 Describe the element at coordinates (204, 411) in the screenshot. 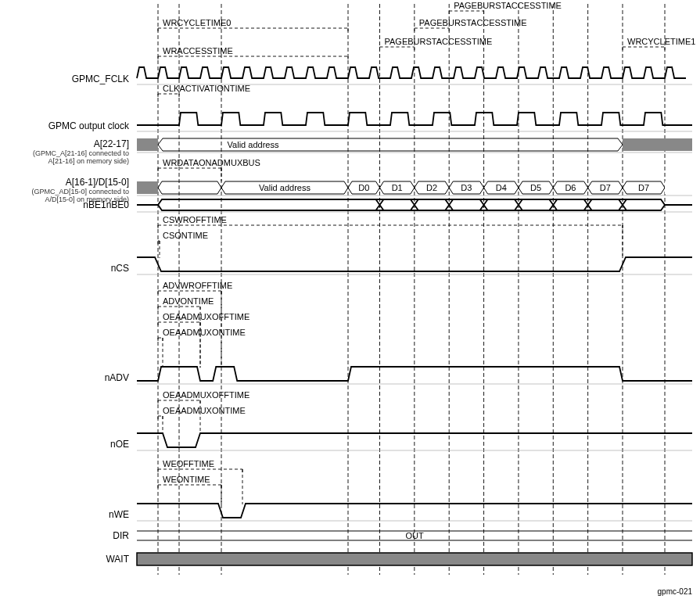

I see `oeaadmuxontime2: OEAADMUXONTIME` at that location.